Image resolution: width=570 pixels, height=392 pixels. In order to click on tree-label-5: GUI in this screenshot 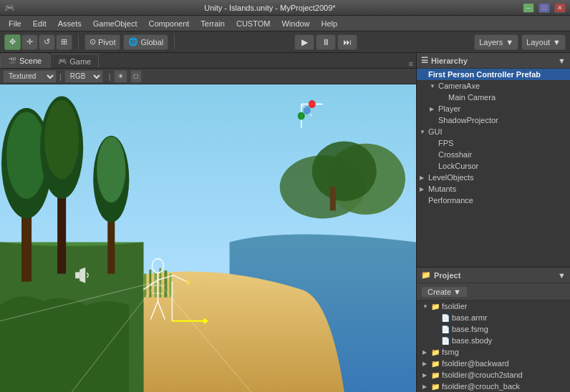, I will do `click(435, 132)`.